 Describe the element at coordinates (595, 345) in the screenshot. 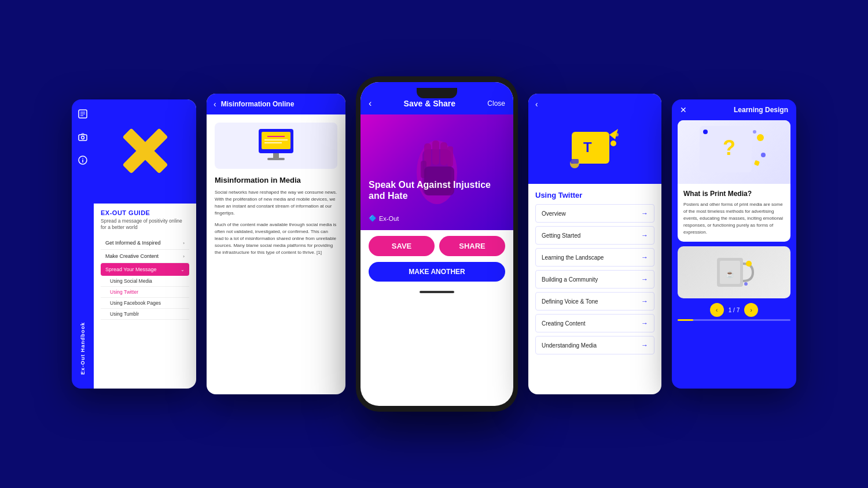

I see `nav-row-understanding-media: Understanding Media →` at that location.